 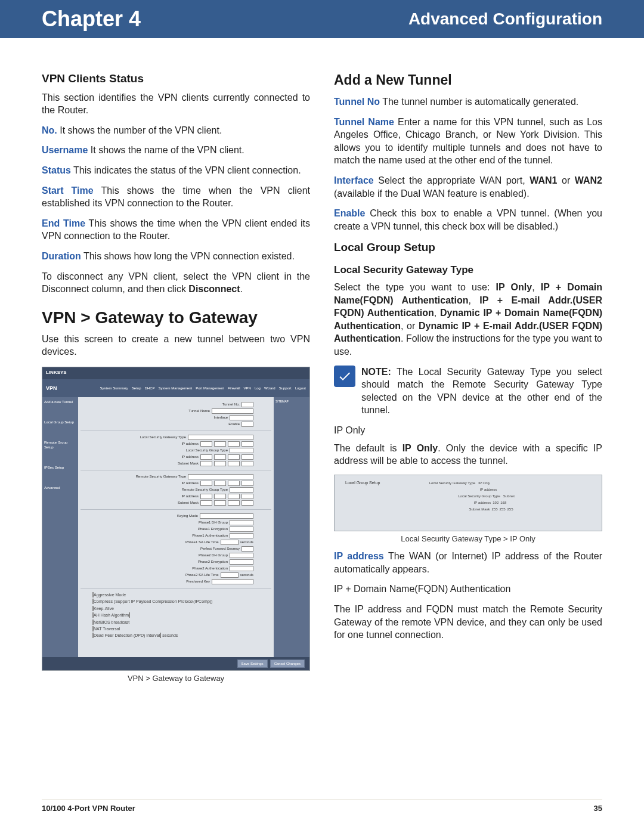 What do you see at coordinates (292, 527) in the screenshot?
I see `screenshot-help: SITEMAP` at bounding box center [292, 527].